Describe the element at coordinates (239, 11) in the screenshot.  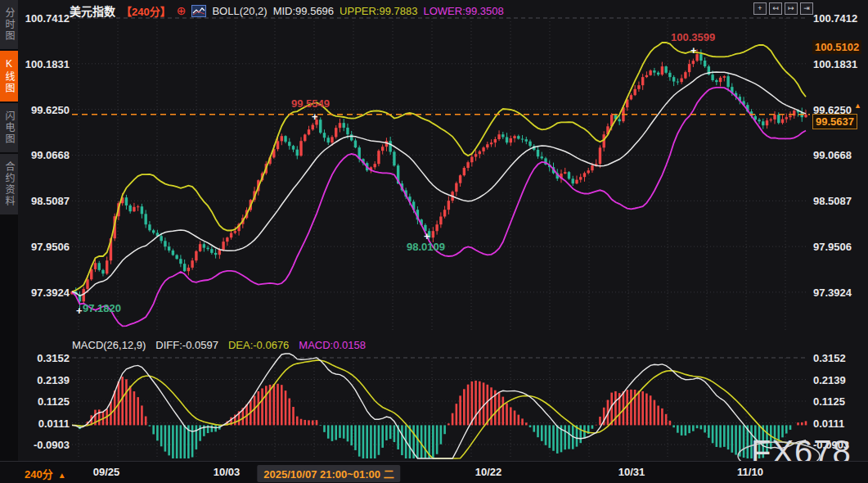
I see `boll-indicator-label: BOLL(20,2)` at that location.